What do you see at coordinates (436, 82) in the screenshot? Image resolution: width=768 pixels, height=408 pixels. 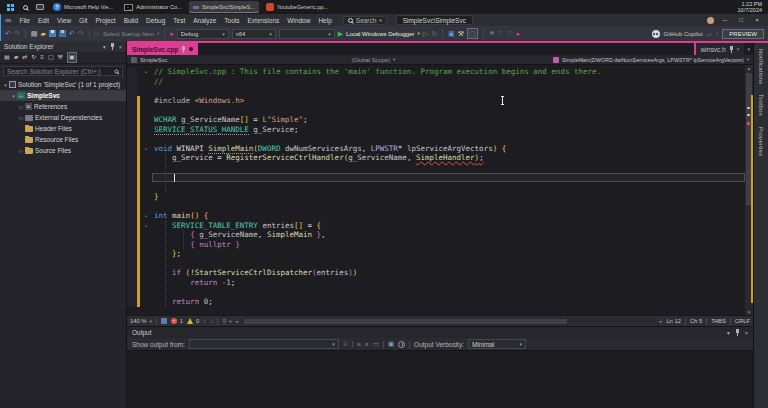 I see `code-line-2: //` at bounding box center [436, 82].